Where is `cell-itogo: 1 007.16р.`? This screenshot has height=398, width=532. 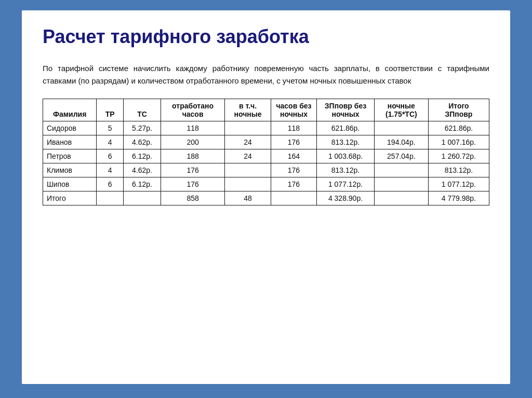
cell-itogo: 1 007.16р. is located at coordinates (458, 142).